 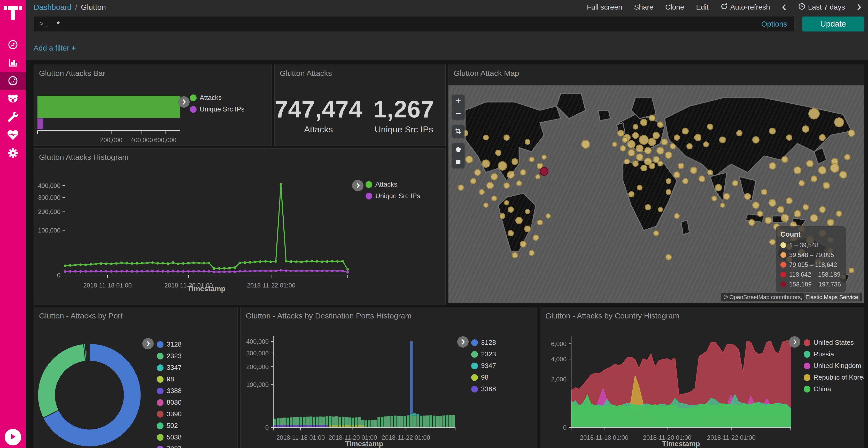 What do you see at coordinates (13, 437) in the screenshot?
I see `play-icon` at bounding box center [13, 437].